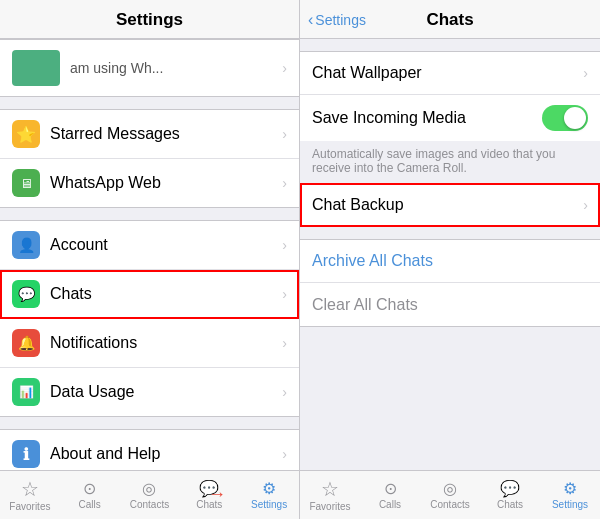  I want to click on notifications-item: 🔔 Notifications ›, so click(150, 344).